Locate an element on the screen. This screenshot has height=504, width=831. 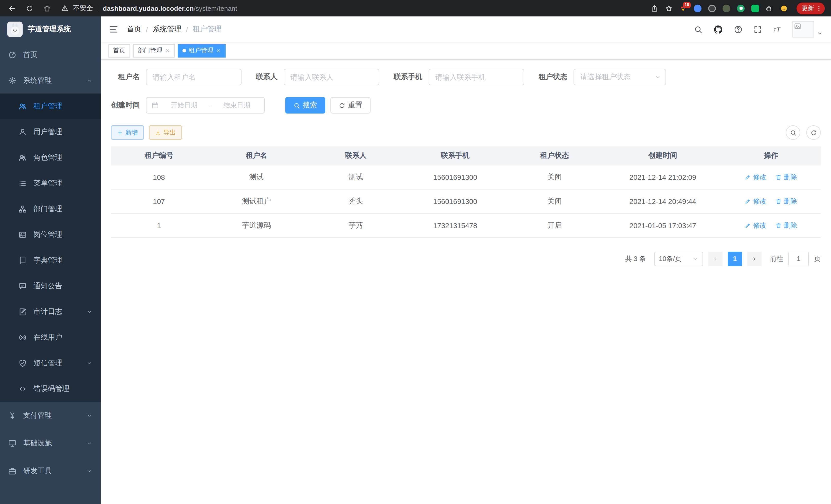
reset-button: 重置 is located at coordinates (351, 105).